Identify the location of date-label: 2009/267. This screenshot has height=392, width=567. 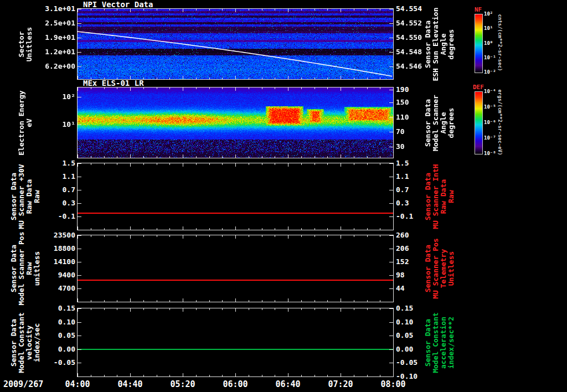
(23, 384).